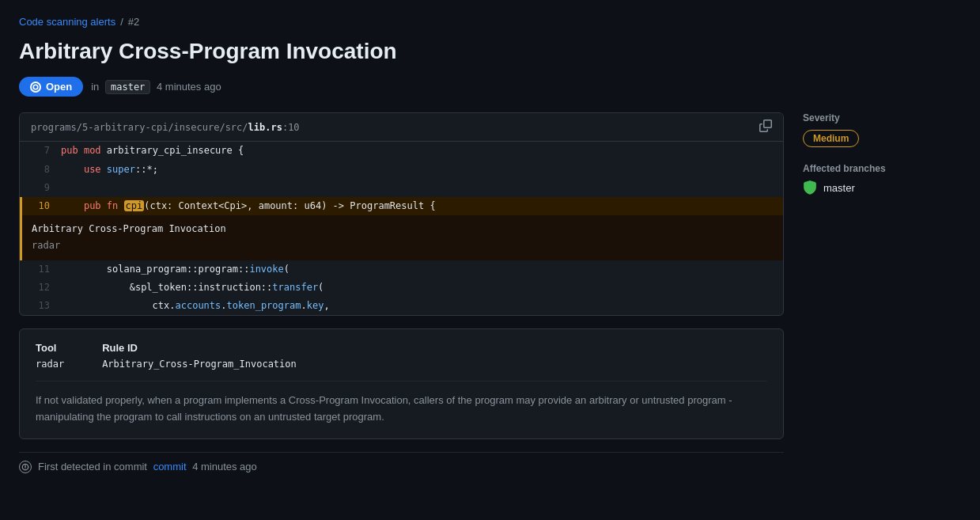 Image resolution: width=980 pixels, height=520 pixels. What do you see at coordinates (882, 169) in the screenshot?
I see `affected-branches-label: Affected branches` at bounding box center [882, 169].